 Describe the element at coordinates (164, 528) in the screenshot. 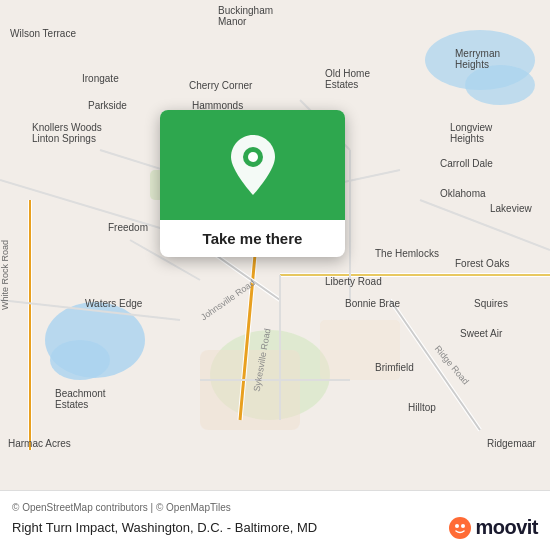

I see `place-name: Right Turn Impact, Washington, D.C. - Ba…` at that location.